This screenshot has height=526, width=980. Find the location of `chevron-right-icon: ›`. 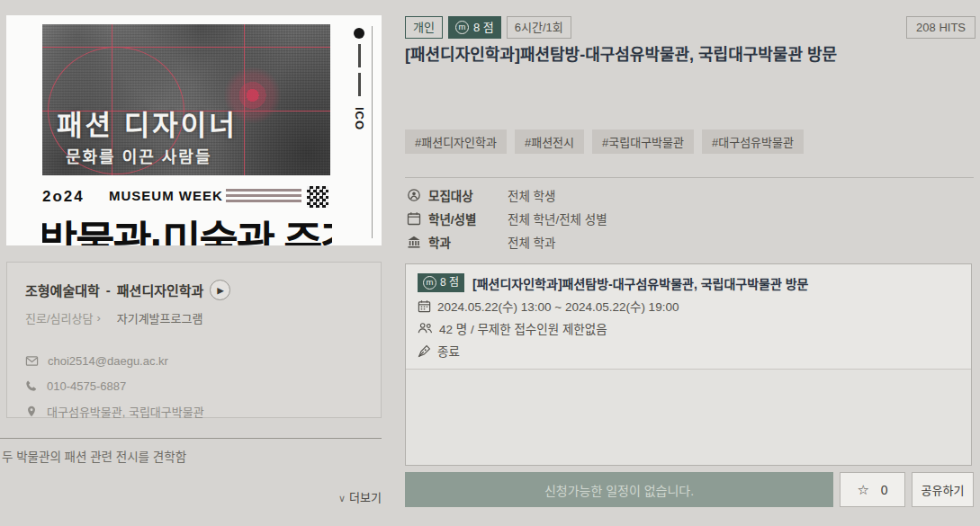

chevron-right-icon: › is located at coordinates (98, 318).